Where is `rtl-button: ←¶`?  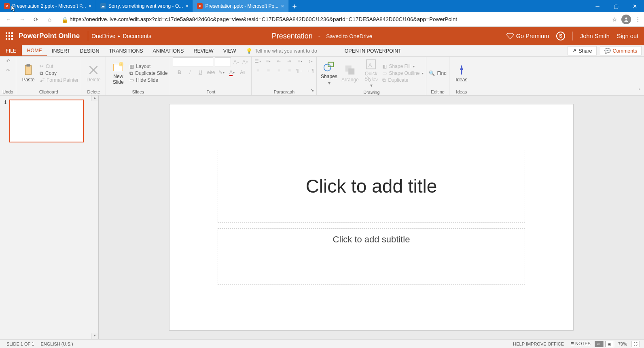
rtl-button: ←¶ is located at coordinates (310, 71).